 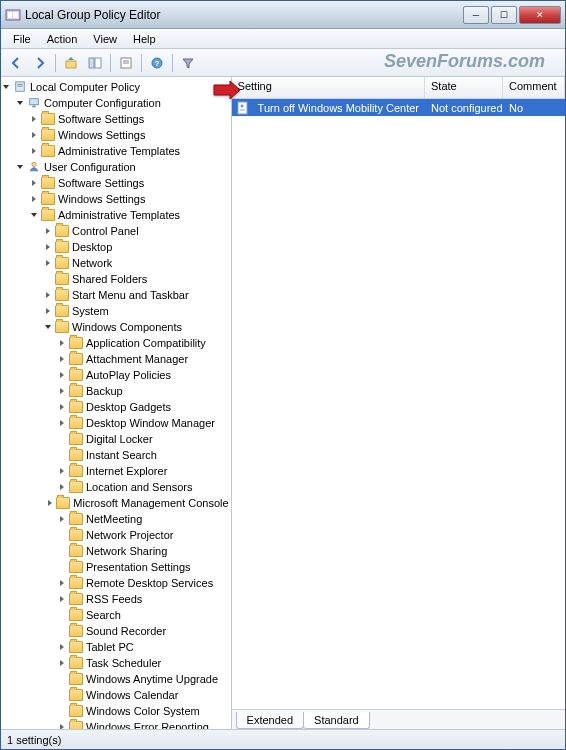 What do you see at coordinates (116, 711) in the screenshot?
I see `tree-item-color-sys: Windows Color System` at bounding box center [116, 711].